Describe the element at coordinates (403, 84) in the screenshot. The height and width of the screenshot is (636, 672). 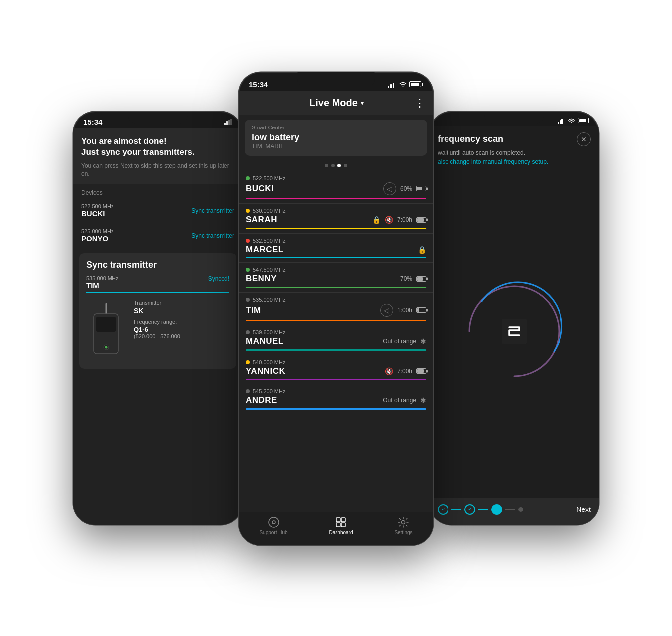
I see `center-wifi-icon` at that location.